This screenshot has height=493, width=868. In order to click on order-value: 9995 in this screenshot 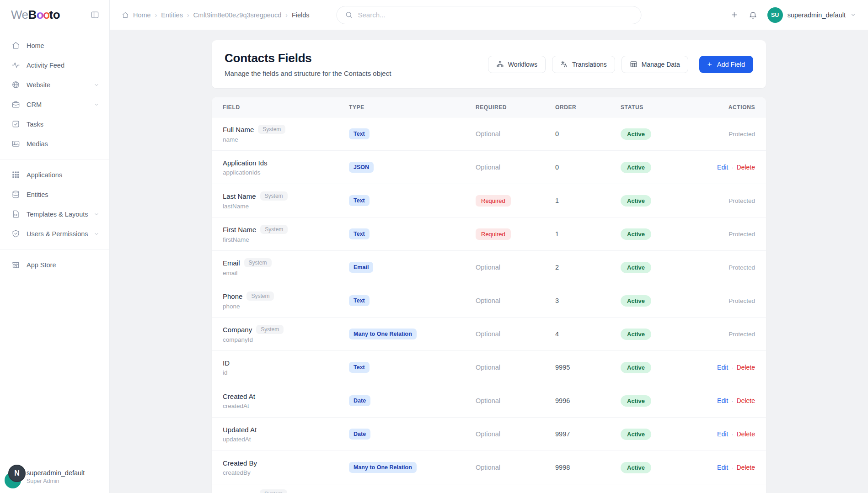, I will do `click(563, 367)`.